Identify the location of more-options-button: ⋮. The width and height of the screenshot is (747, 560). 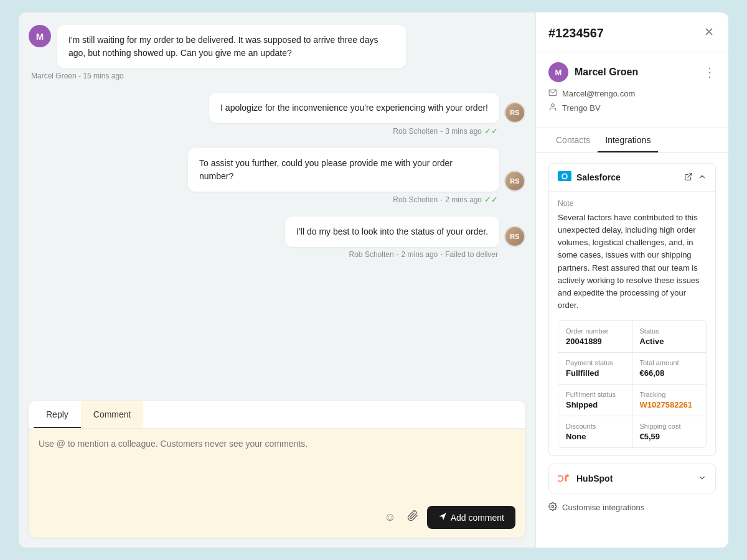
(710, 72).